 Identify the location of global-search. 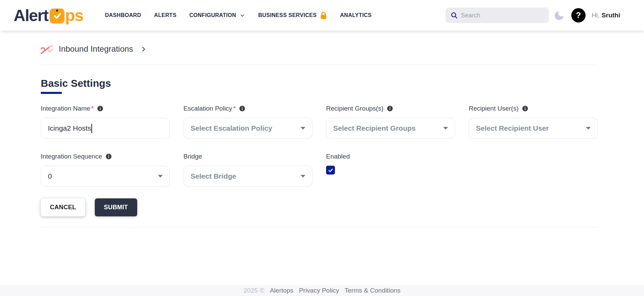
(497, 15).